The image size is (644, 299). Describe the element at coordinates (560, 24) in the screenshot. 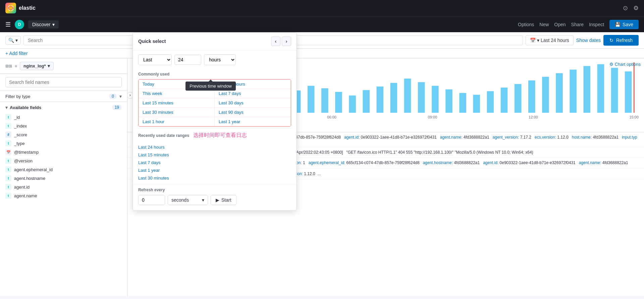

I see `open-link: Open` at that location.